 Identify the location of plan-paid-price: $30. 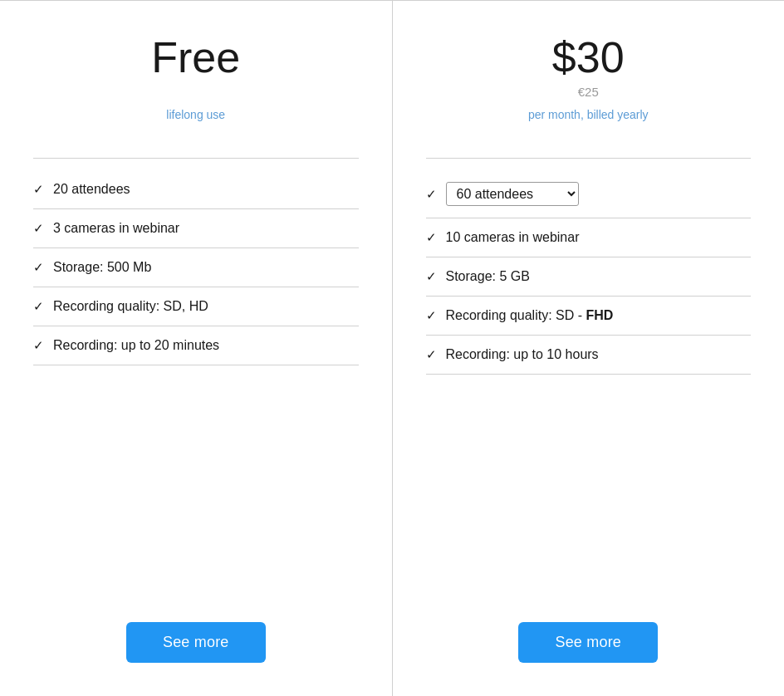
(588, 58).